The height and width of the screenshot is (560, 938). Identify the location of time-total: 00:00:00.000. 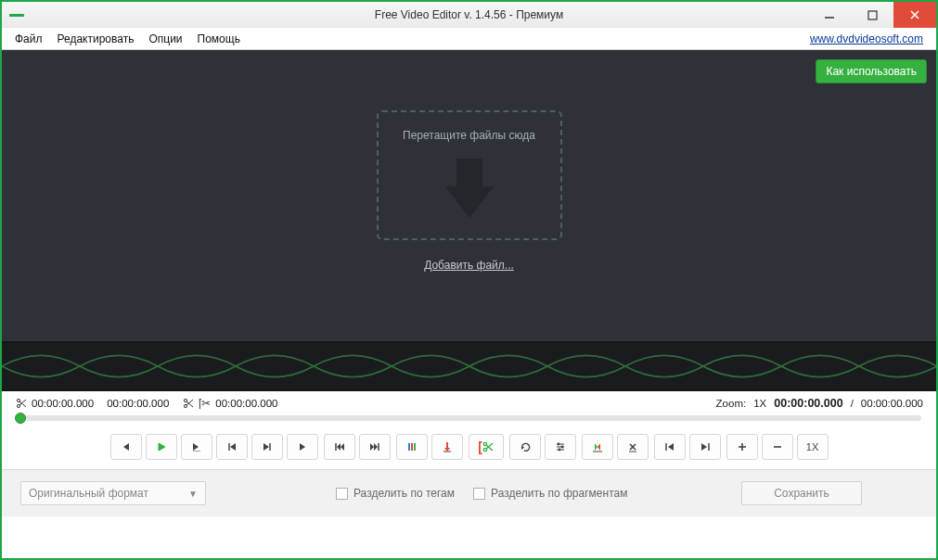
(893, 403).